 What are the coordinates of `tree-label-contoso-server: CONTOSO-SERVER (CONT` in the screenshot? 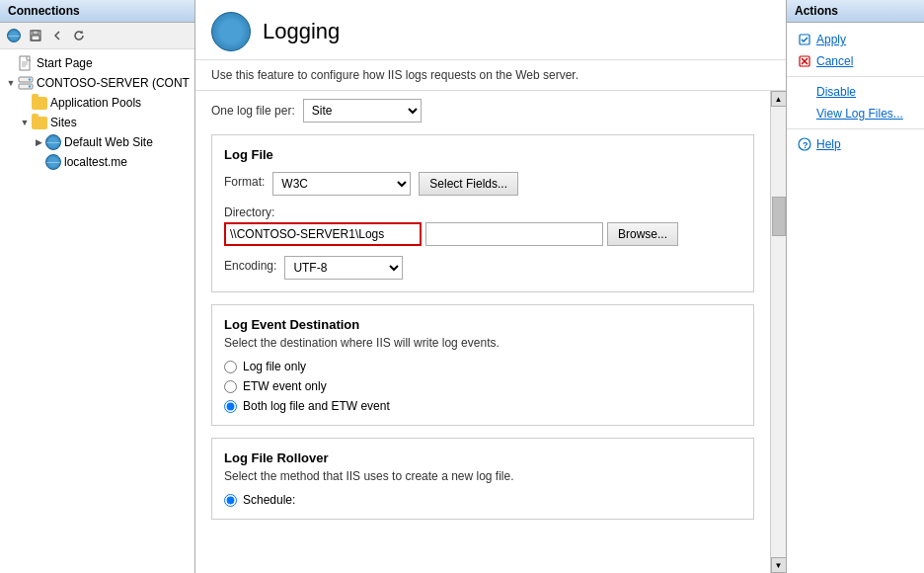 It's located at (113, 83).